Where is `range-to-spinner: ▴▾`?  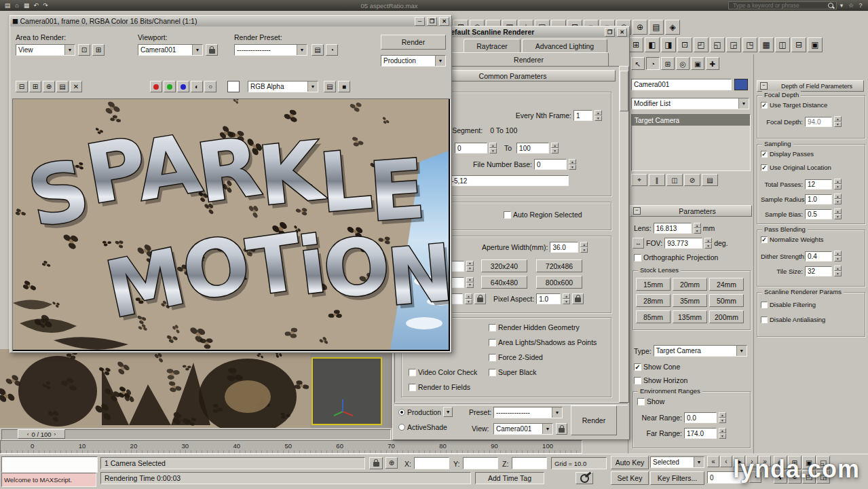 range-to-spinner: ▴▾ is located at coordinates (555, 148).